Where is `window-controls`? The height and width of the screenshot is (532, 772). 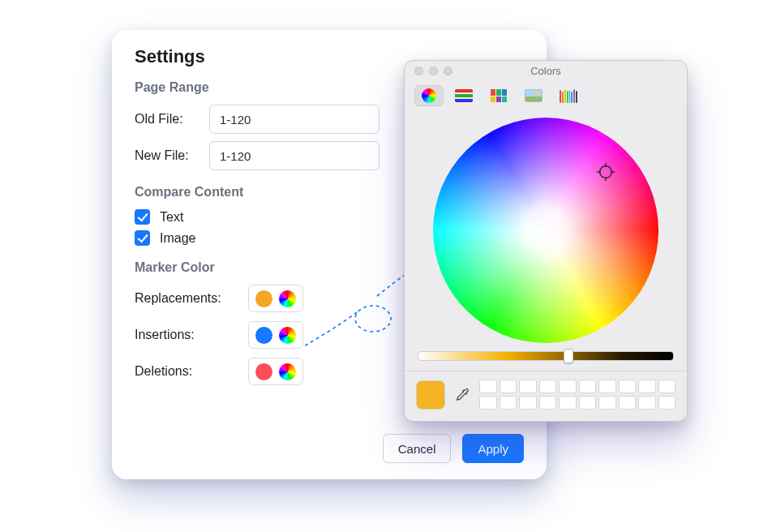 window-controls is located at coordinates (433, 71).